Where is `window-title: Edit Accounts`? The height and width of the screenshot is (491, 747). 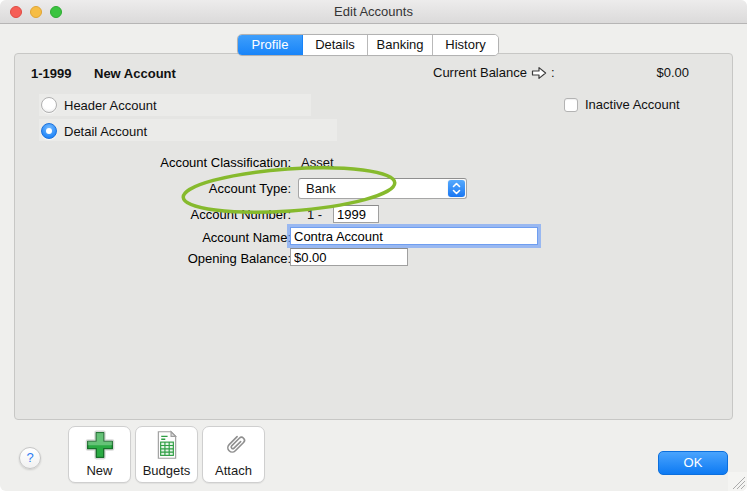 window-title: Edit Accounts is located at coordinates (374, 12).